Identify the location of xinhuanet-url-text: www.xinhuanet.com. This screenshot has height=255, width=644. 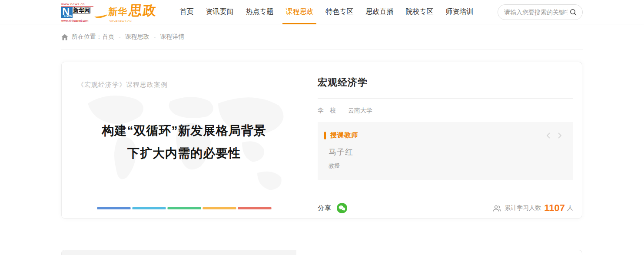
(77, 21).